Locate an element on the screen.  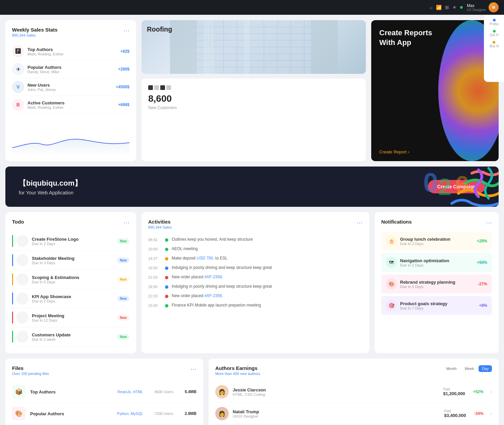
stat-name: Top Authors is located at coordinates (46, 50).